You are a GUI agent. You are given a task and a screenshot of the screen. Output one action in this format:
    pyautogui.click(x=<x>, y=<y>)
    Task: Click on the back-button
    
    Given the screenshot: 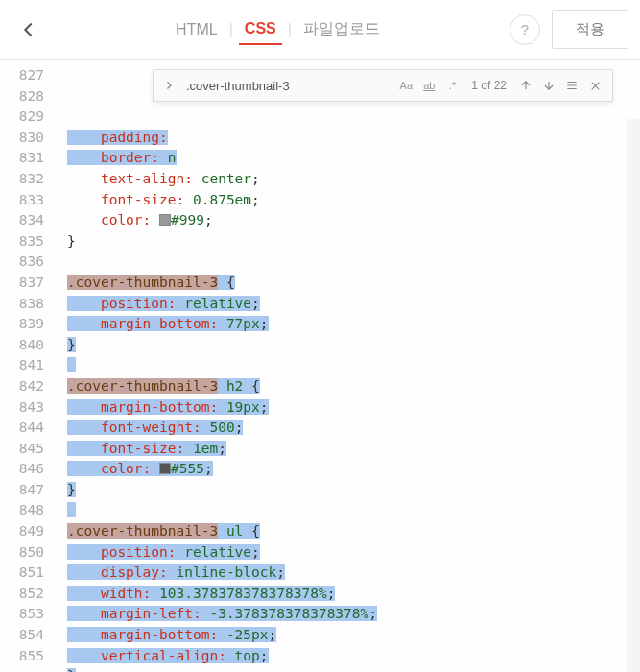 What is the action you would take?
    pyautogui.click(x=29, y=30)
    